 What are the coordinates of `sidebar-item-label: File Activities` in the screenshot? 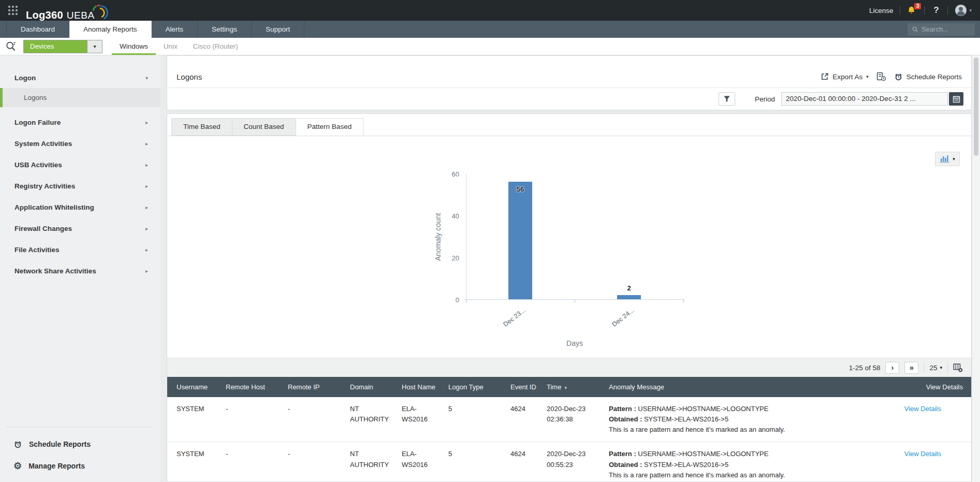 It's located at (37, 250).